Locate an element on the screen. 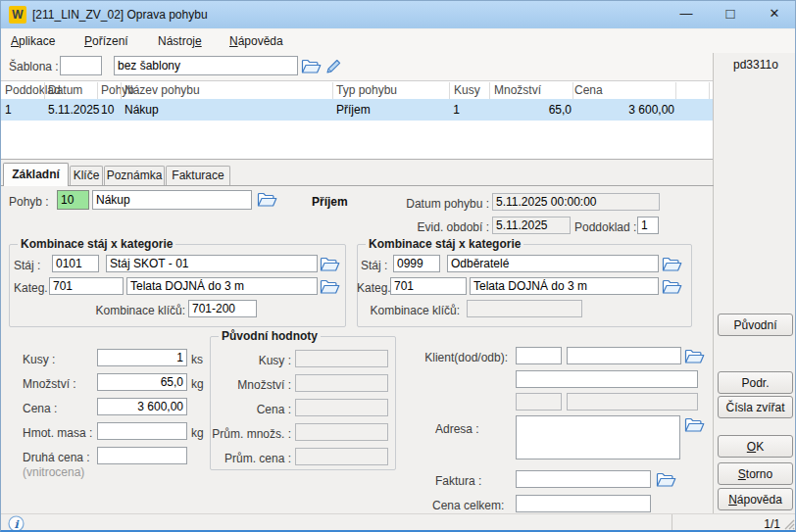  faktura-input is located at coordinates (583, 479).